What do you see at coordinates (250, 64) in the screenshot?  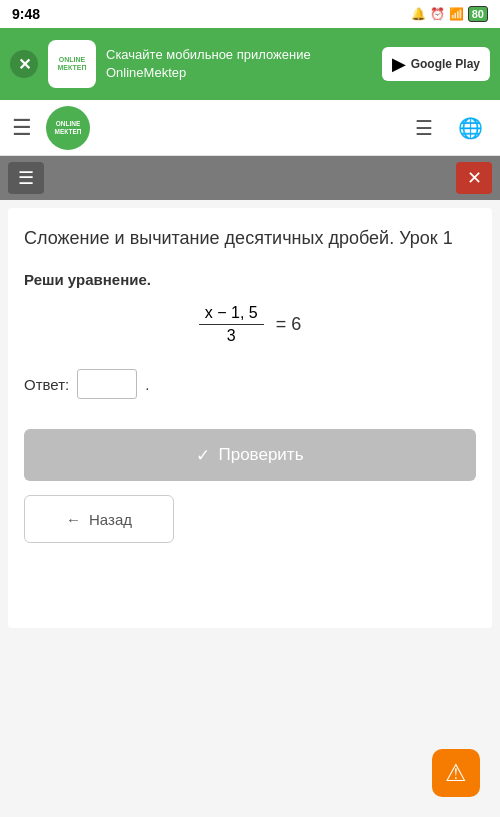 I see `ad-banner: ✕ ONLINEМЕКТЕП Скачайте мобильное прилож…` at bounding box center [250, 64].